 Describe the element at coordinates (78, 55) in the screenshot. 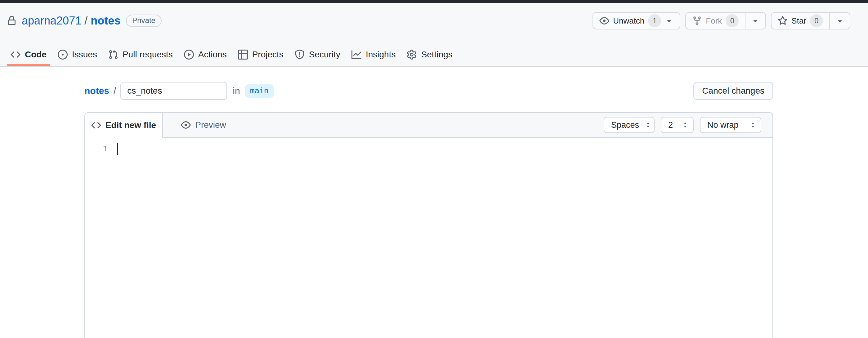

I see `tab-issues: Issues` at that location.